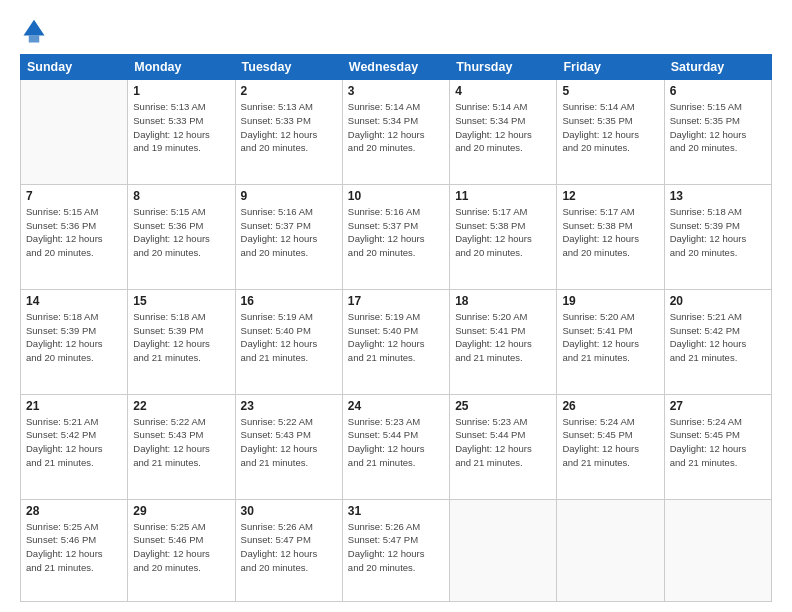 The image size is (792, 612). What do you see at coordinates (718, 442) in the screenshot?
I see `day-info: Sunrise: 5:24 AM Sunset: 5:45 PM Dayligh…` at bounding box center [718, 442].